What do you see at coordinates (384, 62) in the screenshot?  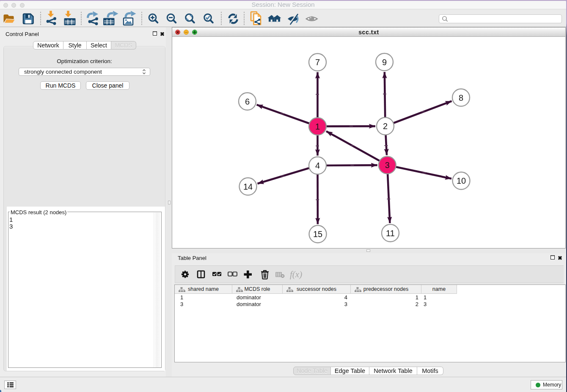 I see `svg-text: 9` at bounding box center [384, 62].